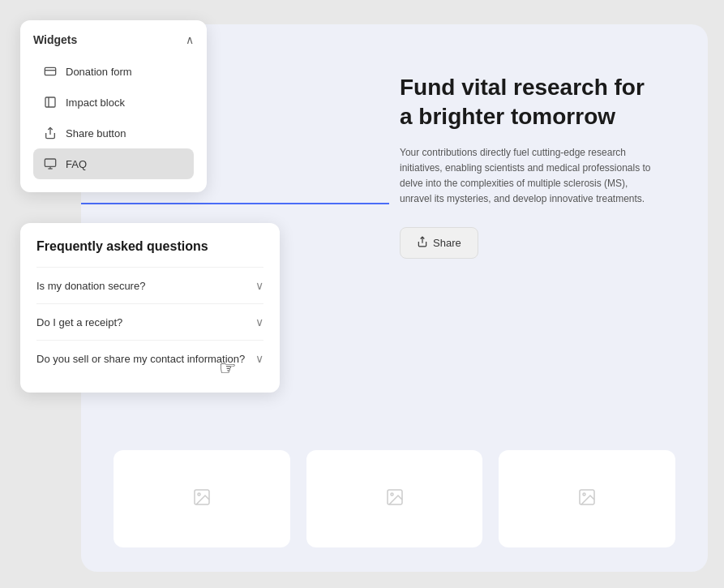 The image size is (724, 588). What do you see at coordinates (76, 164) in the screenshot?
I see `widget-label-faq: FAQ` at bounding box center [76, 164].